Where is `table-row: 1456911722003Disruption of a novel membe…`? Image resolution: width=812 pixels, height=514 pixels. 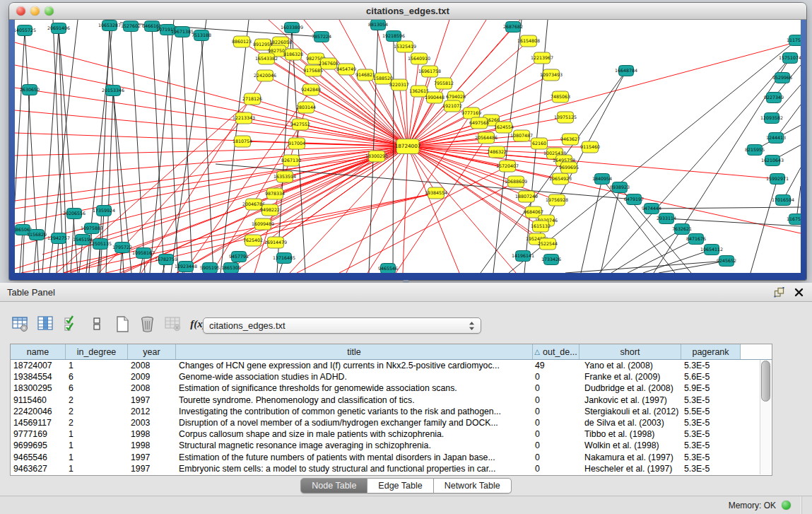 table-row: 1456911722003Disruption of a novel membe… is located at coordinates (392, 423).